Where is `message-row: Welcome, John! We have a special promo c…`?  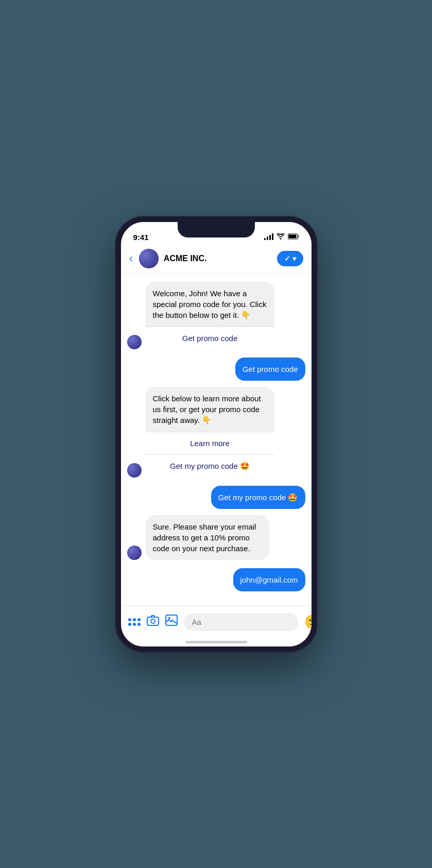
message-row: Welcome, John! We have a special promo c… is located at coordinates (216, 315).